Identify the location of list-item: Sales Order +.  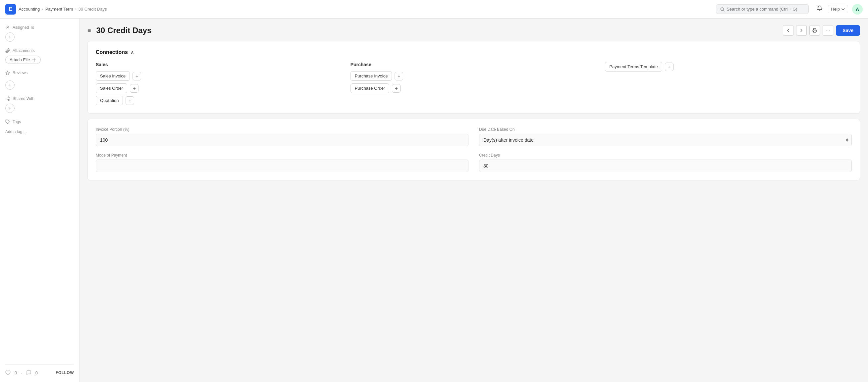
(219, 88).